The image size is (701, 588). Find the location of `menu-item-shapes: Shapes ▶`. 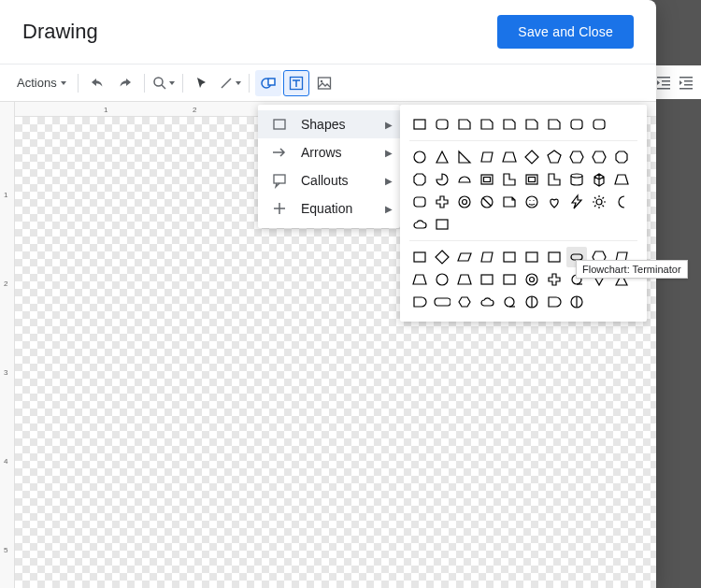

menu-item-shapes: Shapes ▶ is located at coordinates (329, 124).